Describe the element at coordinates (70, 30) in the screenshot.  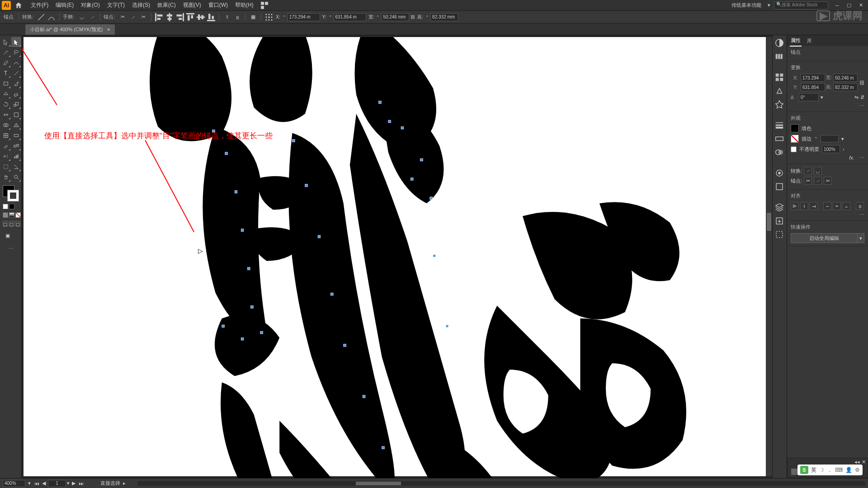
I see `document-tab: 小目标.ai* @ 400% (CMYK/预览) ✕` at that location.